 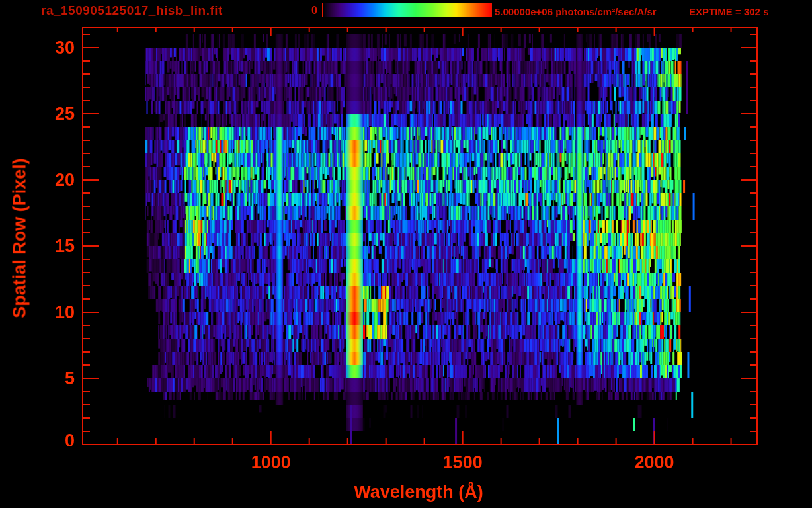 I want to click on y-tick-label-10: 10, so click(x=52, y=312).